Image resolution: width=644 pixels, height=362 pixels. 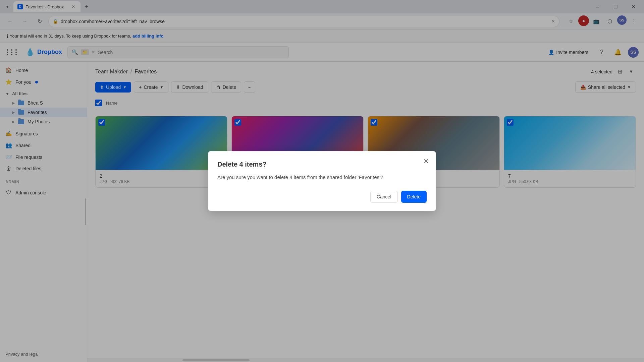 I want to click on modal-cancel-button: Cancel, so click(x=384, y=197).